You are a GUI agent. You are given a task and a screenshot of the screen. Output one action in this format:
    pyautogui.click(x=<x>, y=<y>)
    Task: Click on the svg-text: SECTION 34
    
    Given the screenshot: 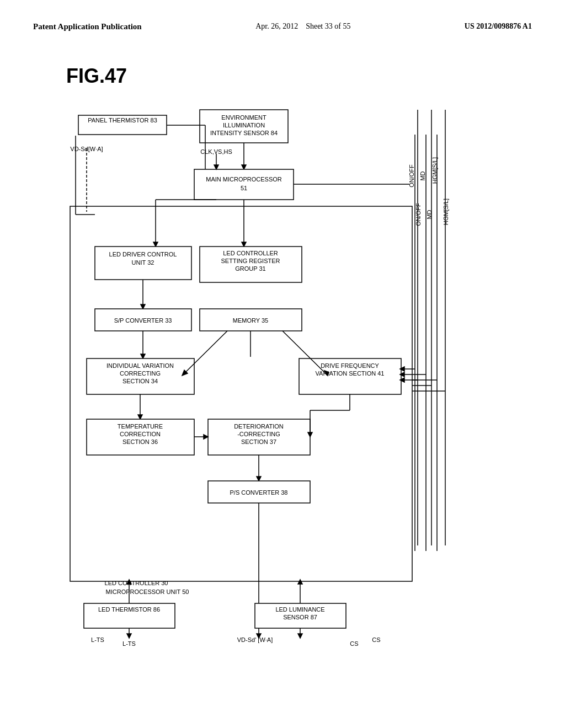 What is the action you would take?
    pyautogui.click(x=140, y=381)
    